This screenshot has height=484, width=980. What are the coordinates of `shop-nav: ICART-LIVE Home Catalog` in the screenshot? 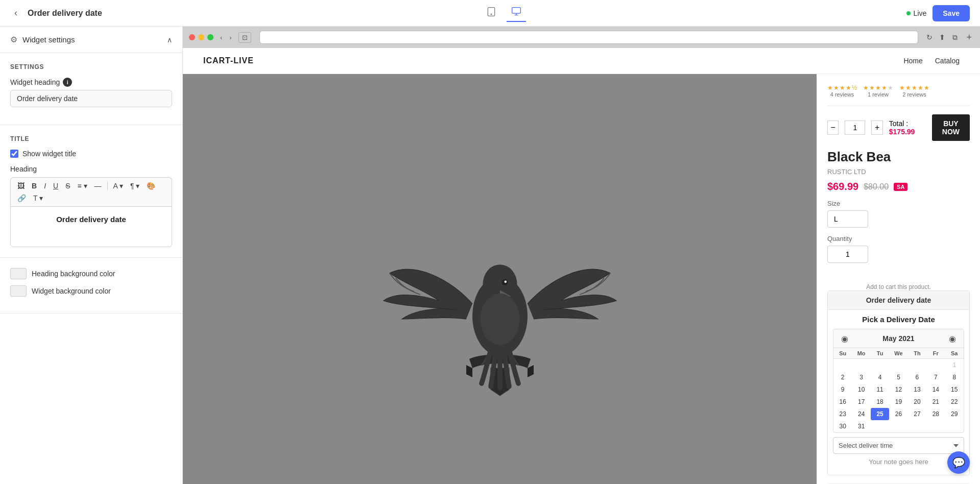 It's located at (581, 61).